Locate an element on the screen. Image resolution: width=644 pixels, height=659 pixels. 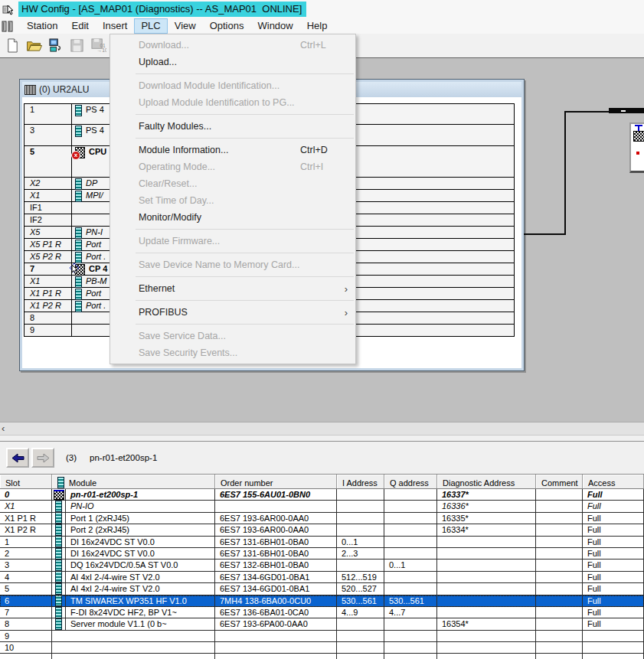
module-table-row: 9 is located at coordinates (322, 637).